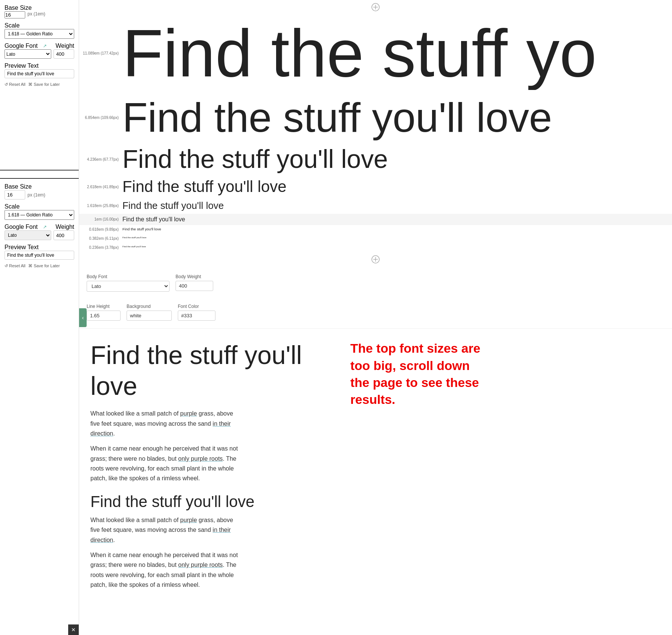 Image resolution: width=672 pixels, height=635 pixels. What do you see at coordinates (376, 259) in the screenshot?
I see `add-size-button-bottom` at bounding box center [376, 259].